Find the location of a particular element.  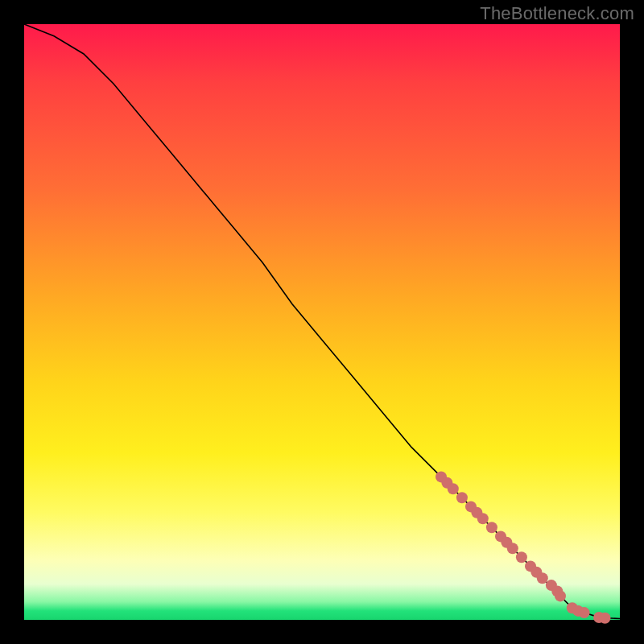

watermark-text: TheBottleneck.com is located at coordinates (557, 14).